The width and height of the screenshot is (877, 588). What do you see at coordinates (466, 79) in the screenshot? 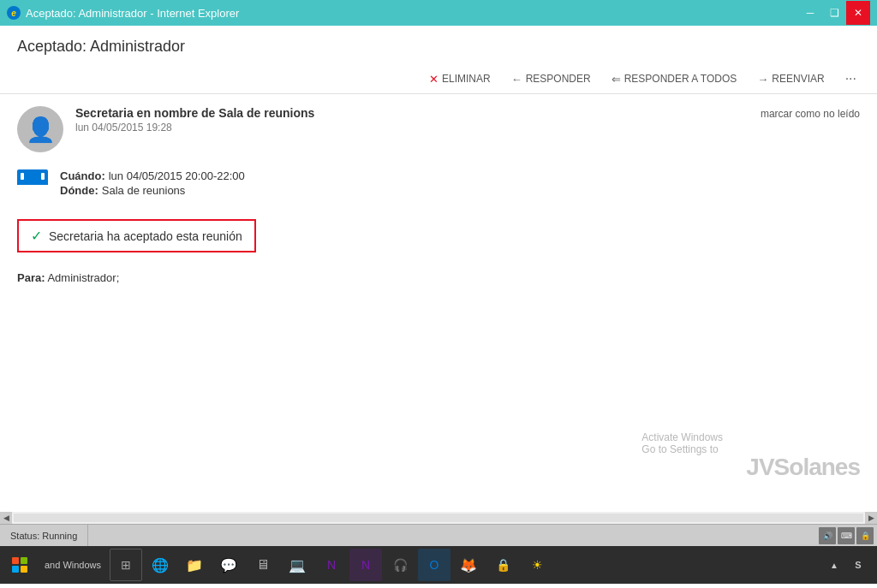
I see `eliminar-label: ELIMINAR` at bounding box center [466, 79].